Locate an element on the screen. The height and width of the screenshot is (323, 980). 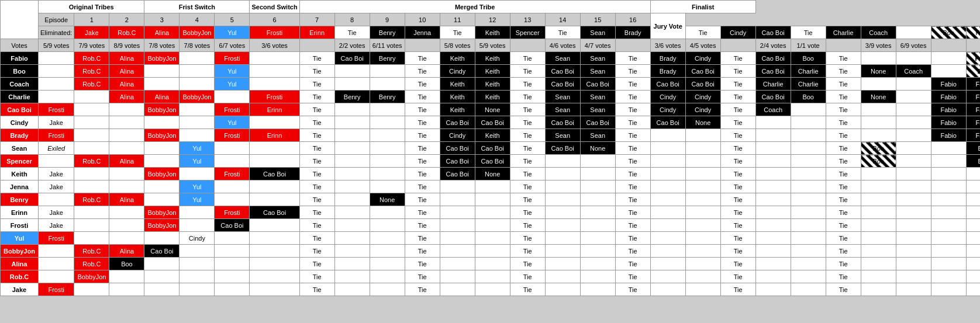
jury-vote-cell is located at coordinates (973, 187).